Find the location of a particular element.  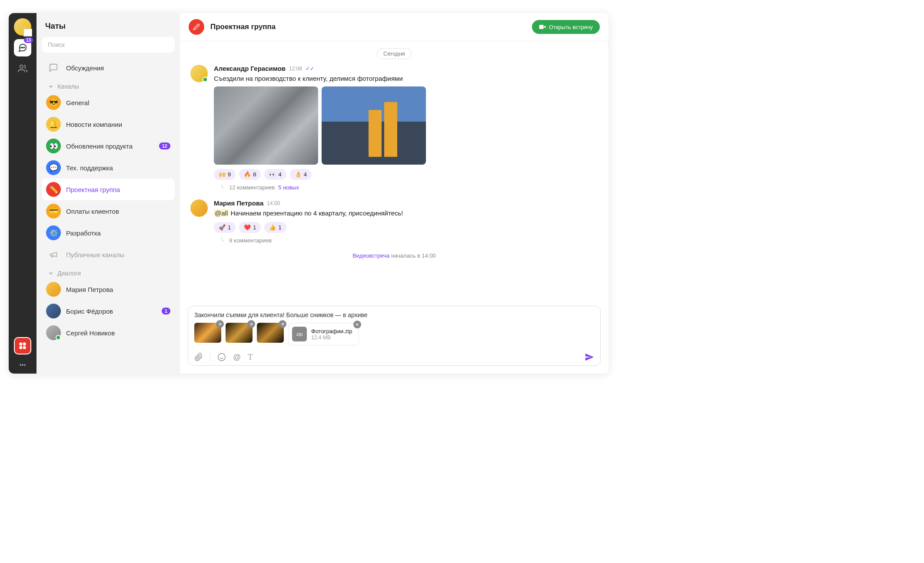

comments-thread: 9 комментариев is located at coordinates (409, 241).